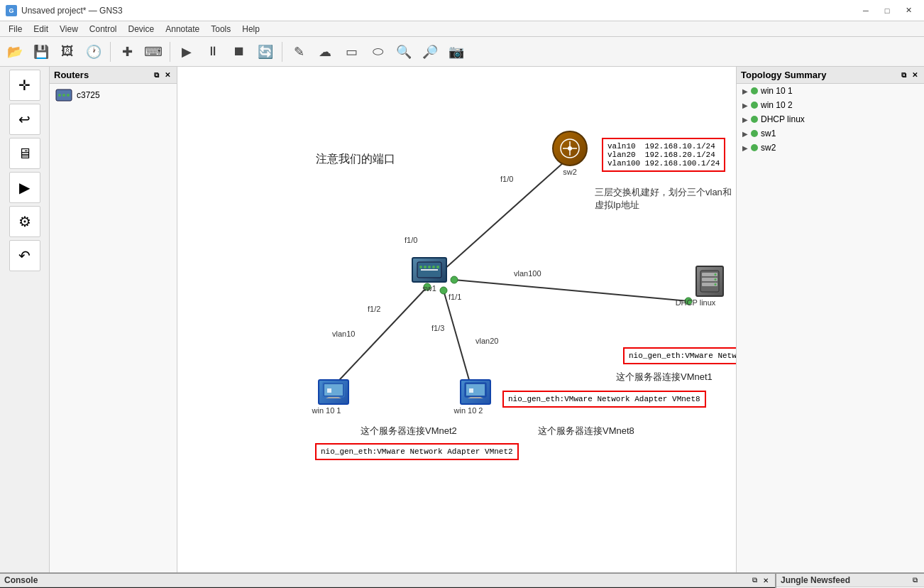 The height and width of the screenshot is (588, 924). I want to click on device-item-c3725: c3725, so click(114, 95).